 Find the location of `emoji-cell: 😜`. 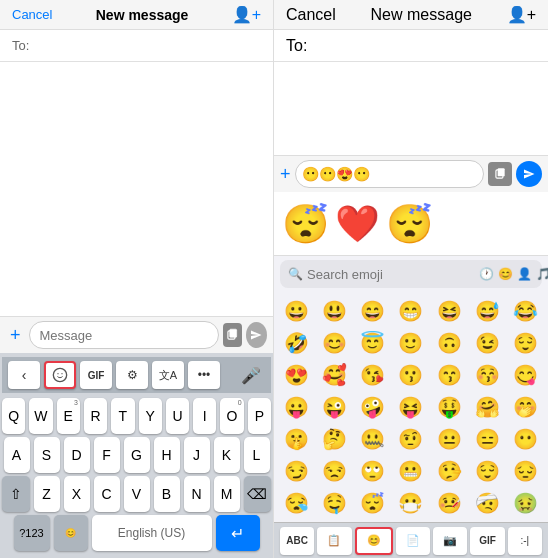

emoji-cell: 😜 is located at coordinates (334, 407).